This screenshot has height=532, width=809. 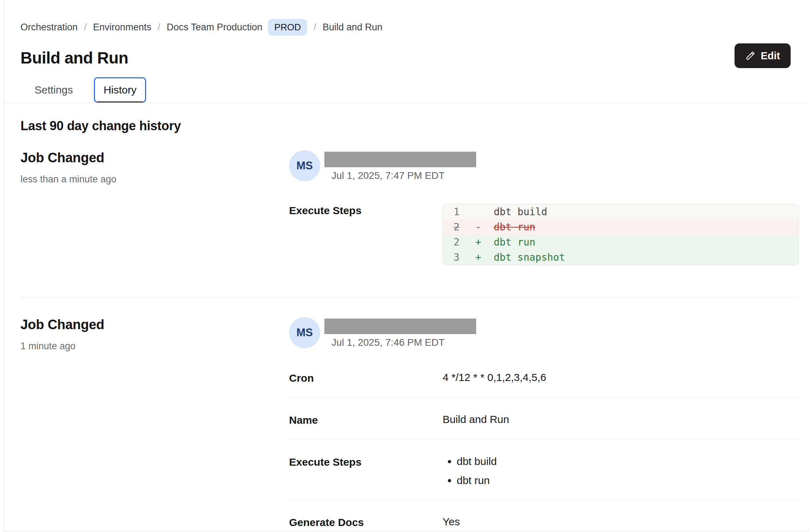 I want to click on field-label: Cron, so click(x=366, y=378).